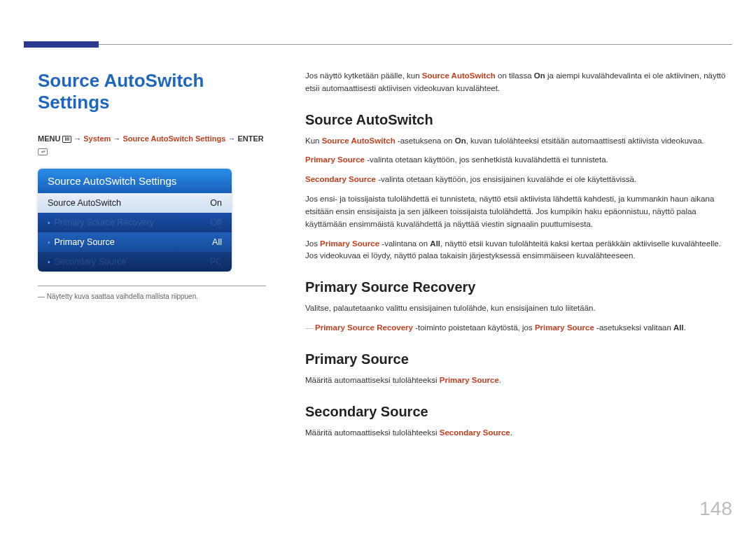  What do you see at coordinates (134, 203) in the screenshot?
I see `osd-row-autoswitch: Source AutoSwitch On` at bounding box center [134, 203].